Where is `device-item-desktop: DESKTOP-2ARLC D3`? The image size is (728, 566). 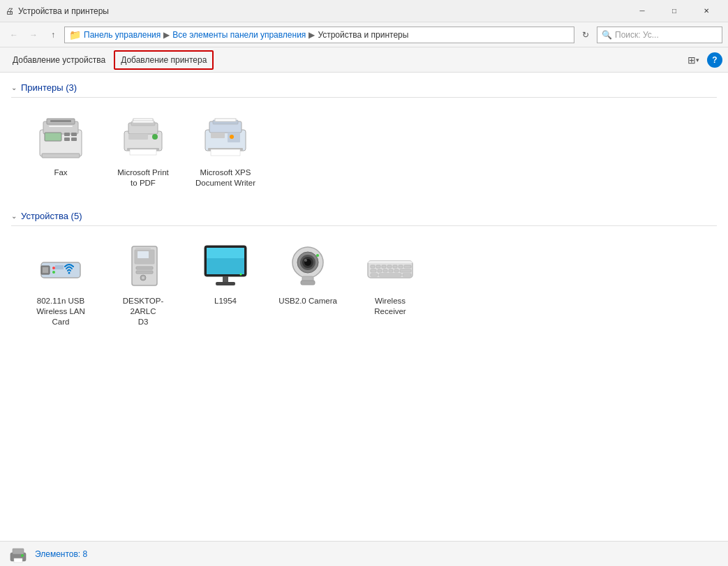 device-item-desktop: DESKTOP-2ARLC D3 is located at coordinates (143, 285).